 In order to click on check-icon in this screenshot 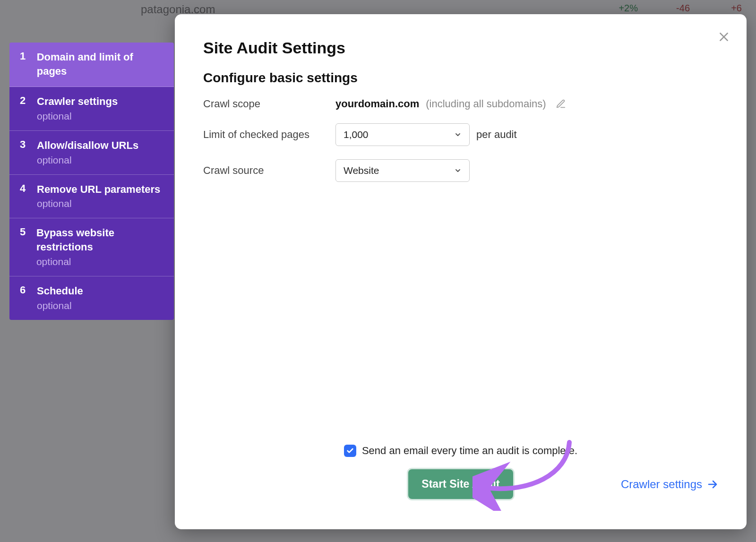, I will do `click(350, 451)`.